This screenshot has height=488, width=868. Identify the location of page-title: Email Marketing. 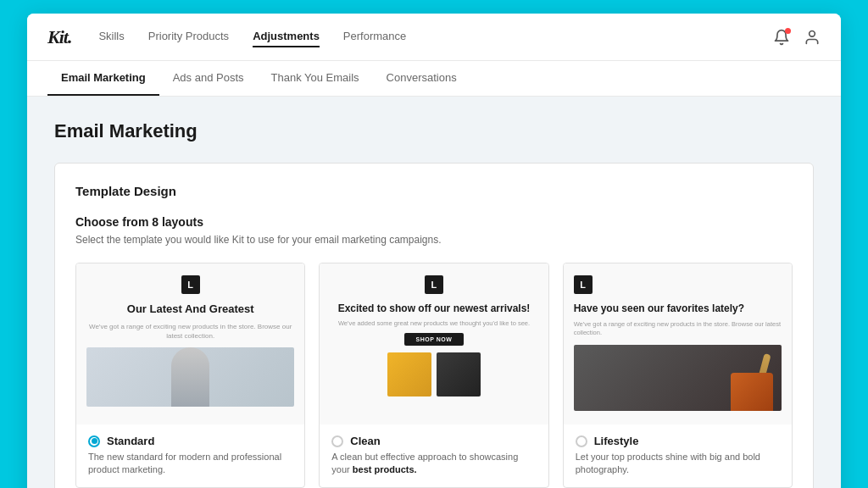
(434, 131).